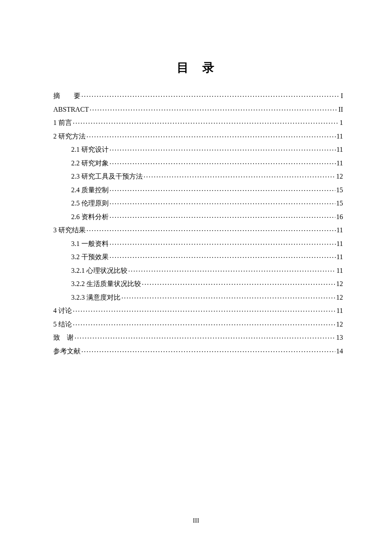 The width and height of the screenshot is (392, 555). What do you see at coordinates (198, 257) in the screenshot?
I see `toc-entry: 3.2 干预效果11` at bounding box center [198, 257].